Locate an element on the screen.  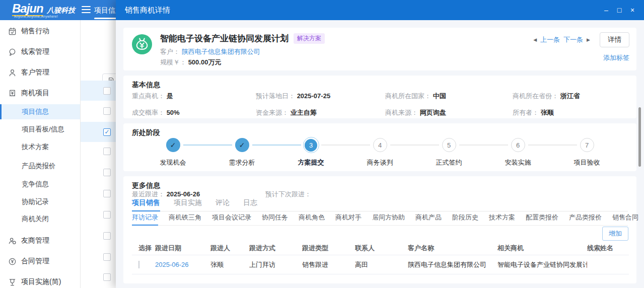
tab-project-implementation: 项目实施 is located at coordinates (188, 204).